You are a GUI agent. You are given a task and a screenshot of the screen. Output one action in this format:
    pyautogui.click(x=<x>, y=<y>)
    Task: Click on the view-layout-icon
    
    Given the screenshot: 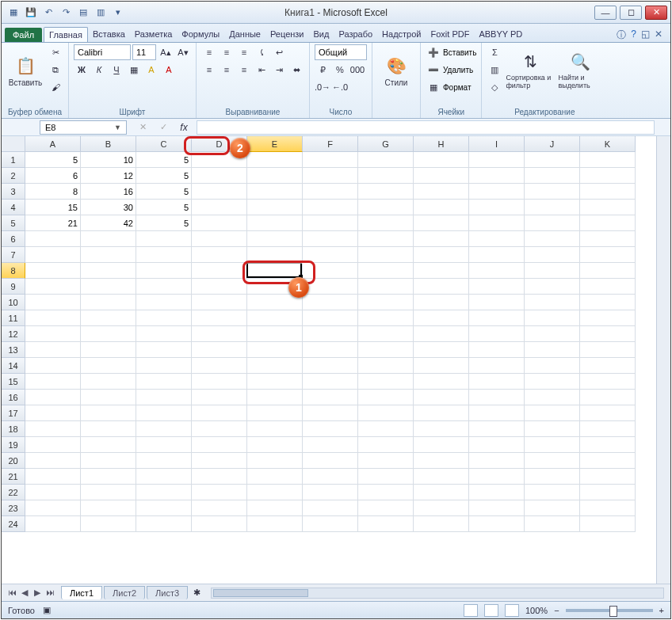 What is the action you would take?
    pyautogui.click(x=491, y=610)
    